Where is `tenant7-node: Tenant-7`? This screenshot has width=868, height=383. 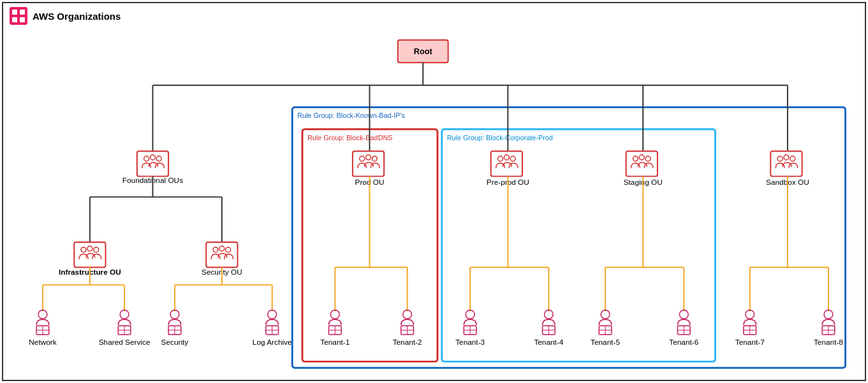 tenant7-node: Tenant-7 is located at coordinates (750, 329).